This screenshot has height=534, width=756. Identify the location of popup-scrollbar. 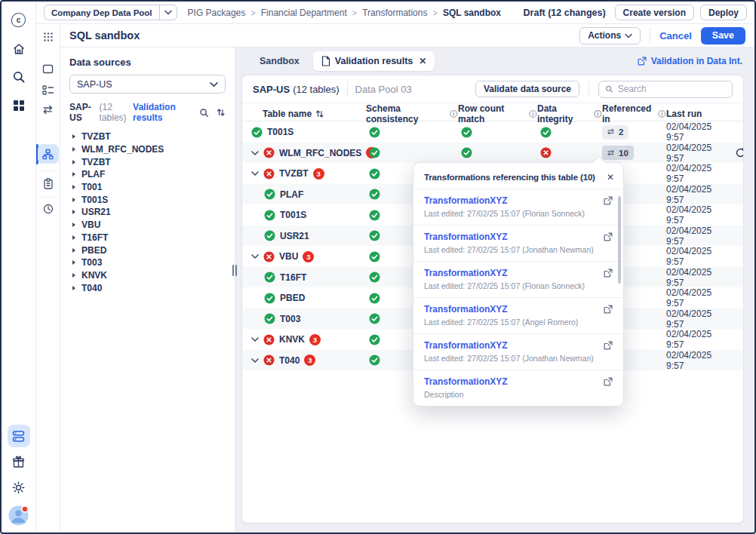
(619, 240).